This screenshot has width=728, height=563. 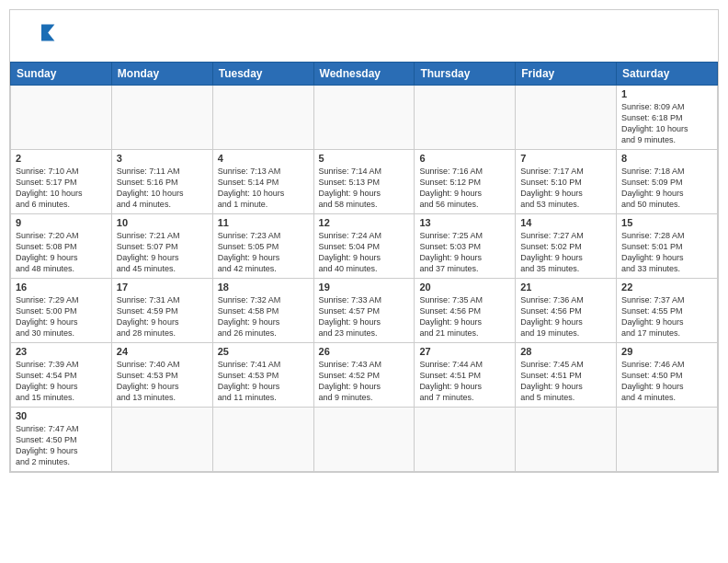 I want to click on weekday-saturday: Saturday, so click(x=667, y=74).